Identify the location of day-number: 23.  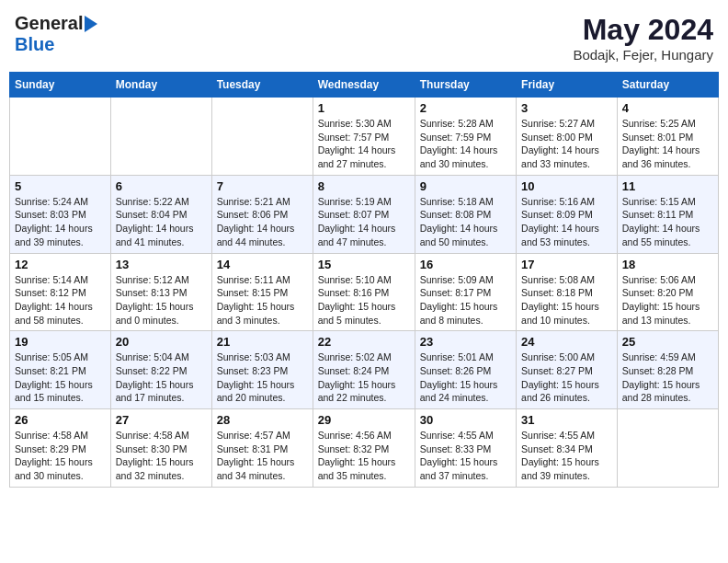
(465, 342).